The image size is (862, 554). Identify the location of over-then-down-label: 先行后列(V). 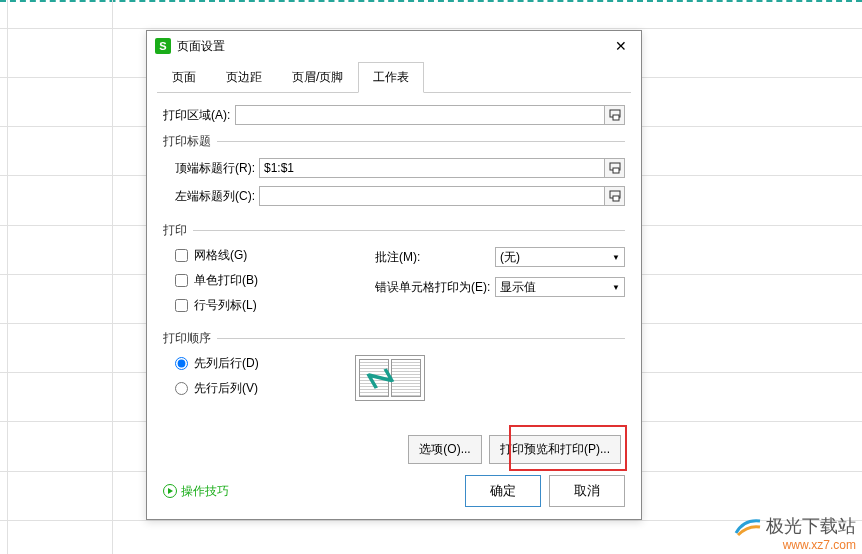
(226, 388).